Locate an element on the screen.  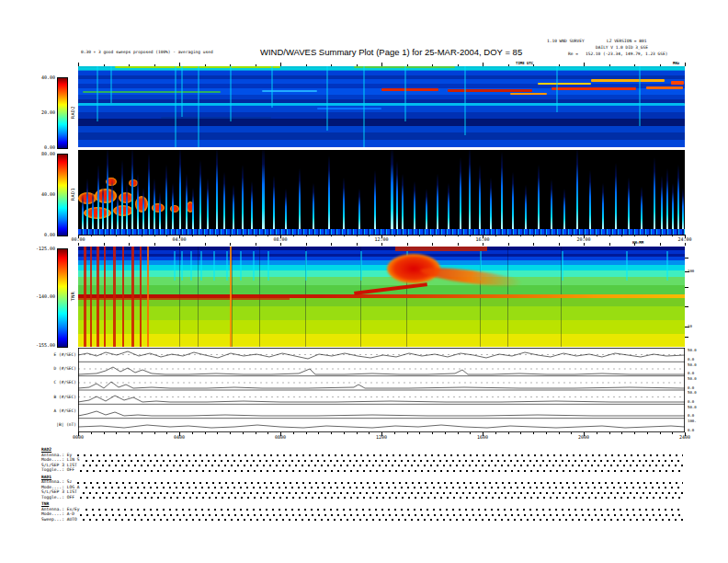
strip-panel-label: C (#/SEC) is located at coordinates (58, 383).